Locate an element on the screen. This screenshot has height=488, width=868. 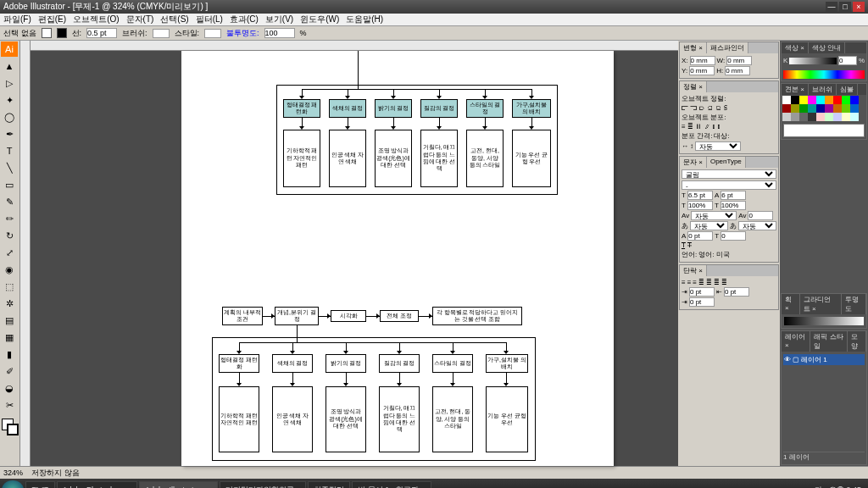
wand-tool: ✦ is located at coordinates (9, 100).